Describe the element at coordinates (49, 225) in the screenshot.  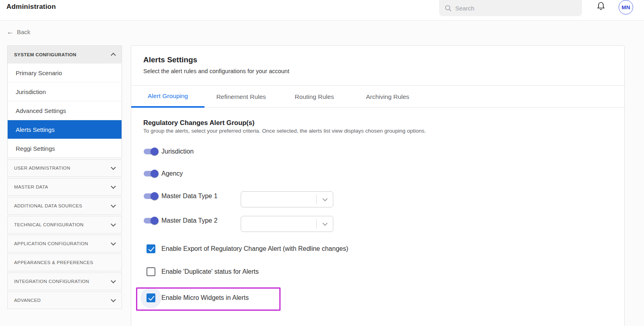
I see `sidebar-section-label: TECHNICAL CONFIGURATION` at that location.